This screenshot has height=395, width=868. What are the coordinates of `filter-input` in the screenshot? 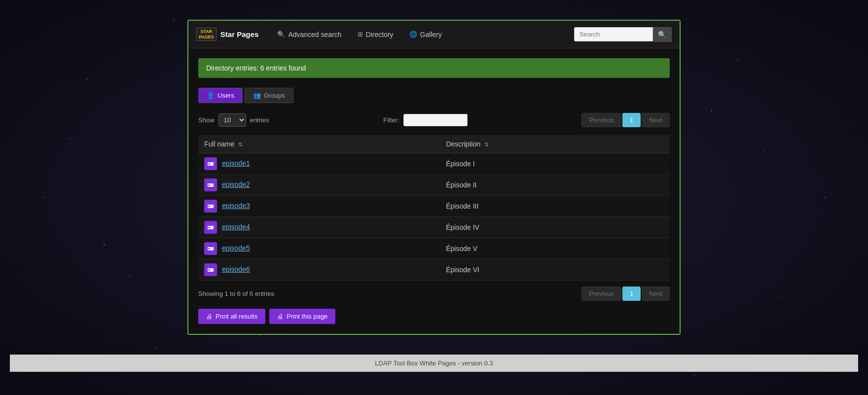 It's located at (435, 120).